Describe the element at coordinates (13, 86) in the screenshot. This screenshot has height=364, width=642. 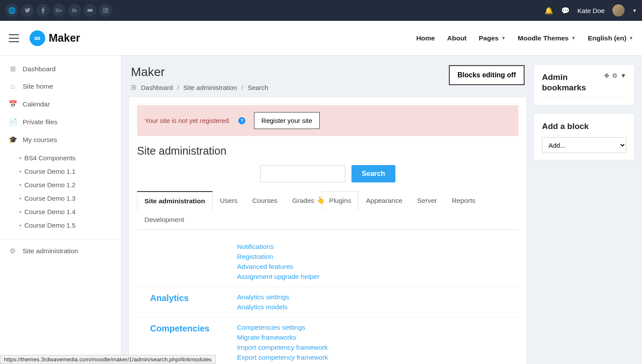
I see `home-icon: ⌂` at that location.